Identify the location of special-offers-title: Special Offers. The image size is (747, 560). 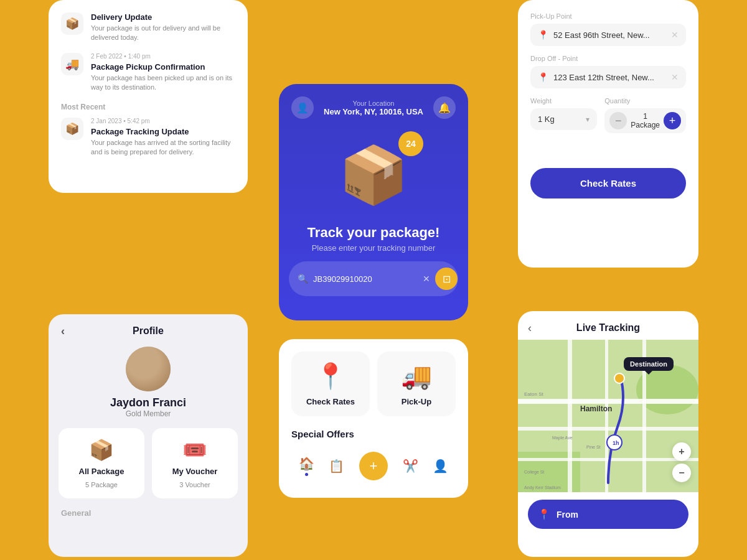
(374, 434).